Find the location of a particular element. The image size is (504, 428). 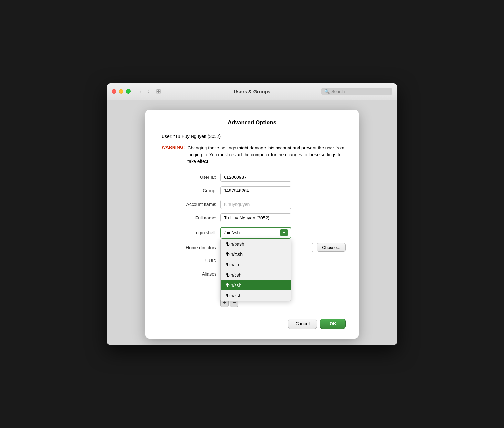

shell-option-ksh: /bin/ksh is located at coordinates (256, 296).